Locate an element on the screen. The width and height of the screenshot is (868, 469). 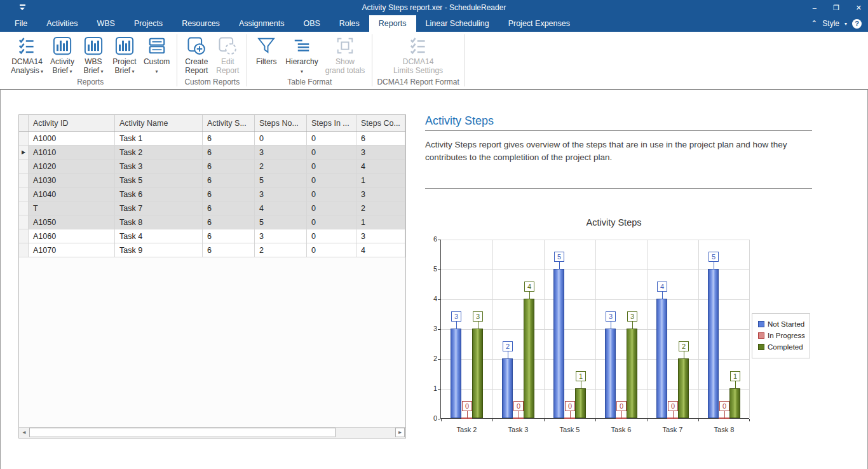
tab-file: File is located at coordinates (21, 24).